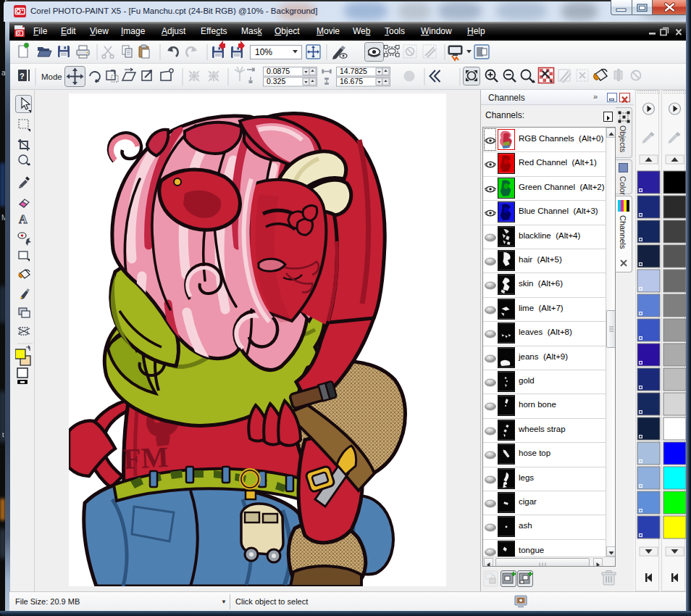  Describe the element at coordinates (276, 81) in the screenshot. I see `svg-text: 0.325` at that location.